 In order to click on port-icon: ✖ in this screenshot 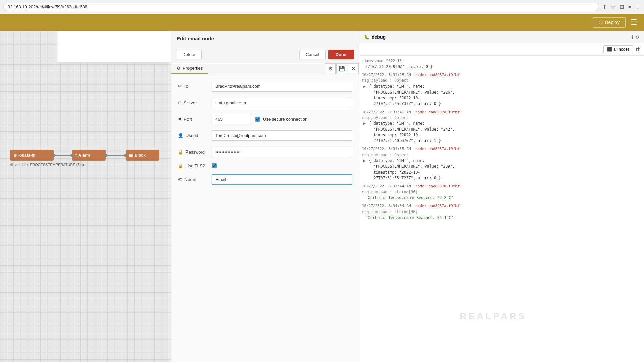, I will do `click(180, 119)`.